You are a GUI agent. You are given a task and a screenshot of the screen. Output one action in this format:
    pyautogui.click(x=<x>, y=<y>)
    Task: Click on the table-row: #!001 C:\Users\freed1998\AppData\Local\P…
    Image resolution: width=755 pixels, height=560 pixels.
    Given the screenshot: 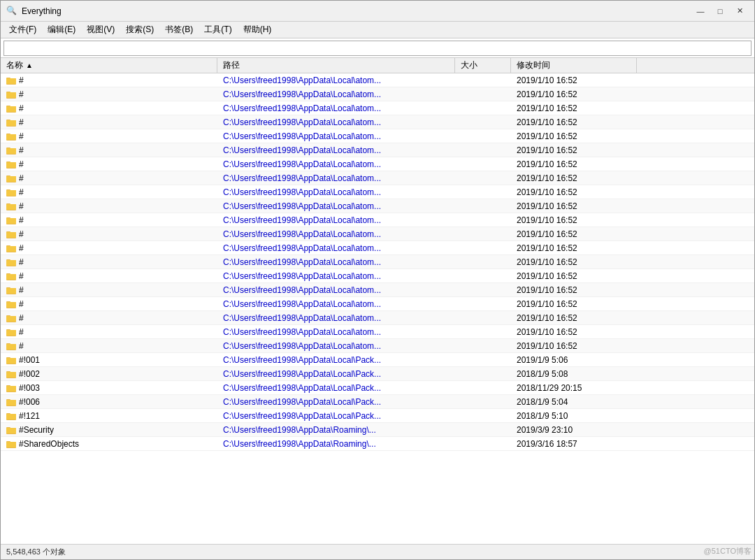 What is the action you would take?
    pyautogui.click(x=378, y=360)
    